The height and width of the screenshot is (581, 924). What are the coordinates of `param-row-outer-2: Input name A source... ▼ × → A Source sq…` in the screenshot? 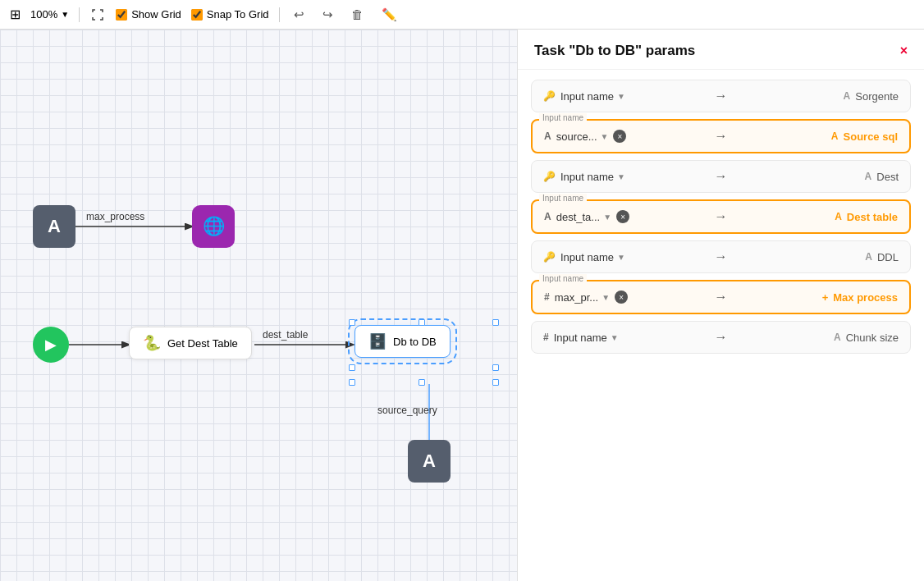 It's located at (720, 136).